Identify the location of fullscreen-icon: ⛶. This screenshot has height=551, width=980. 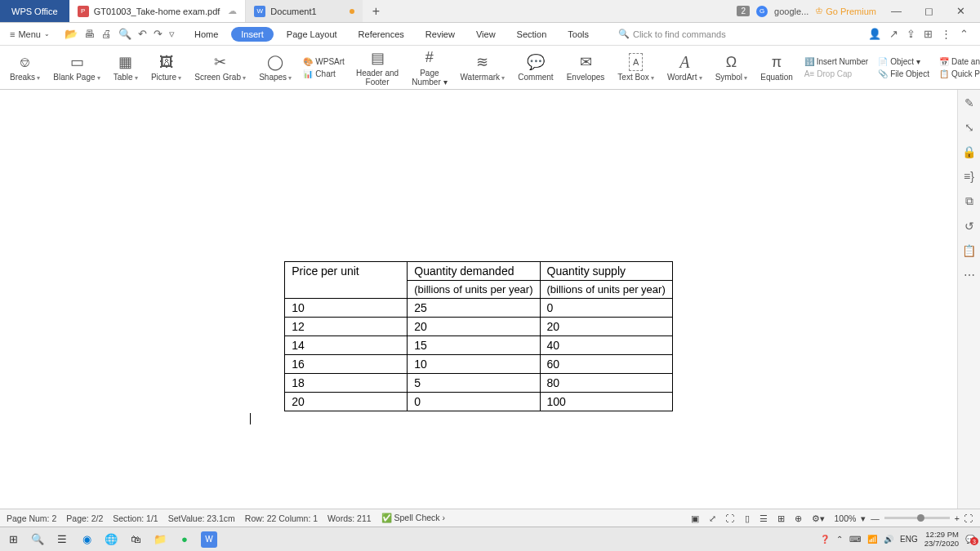
(969, 518).